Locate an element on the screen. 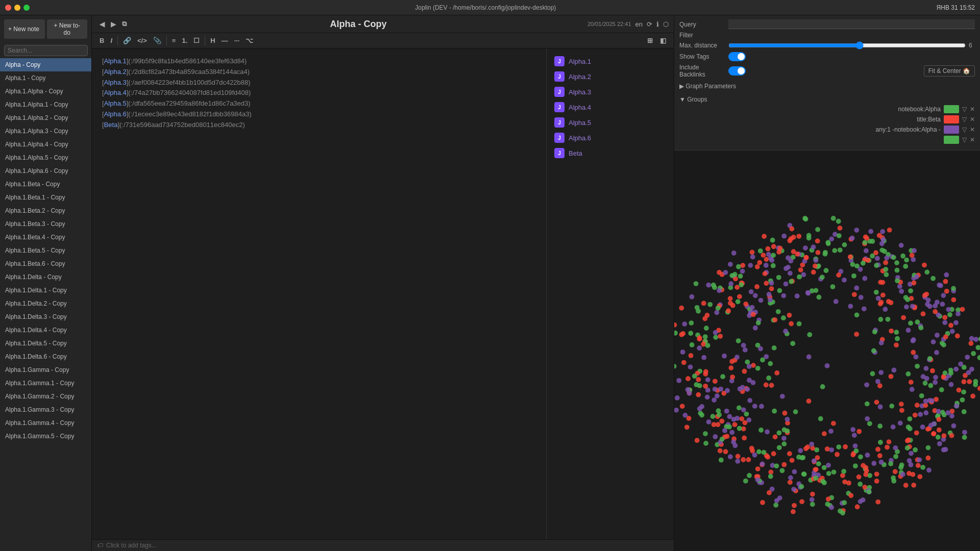 The height and width of the screenshot is (551, 980). note-item: Alpha.1.Beta.5 - Copy is located at coordinates (46, 251).